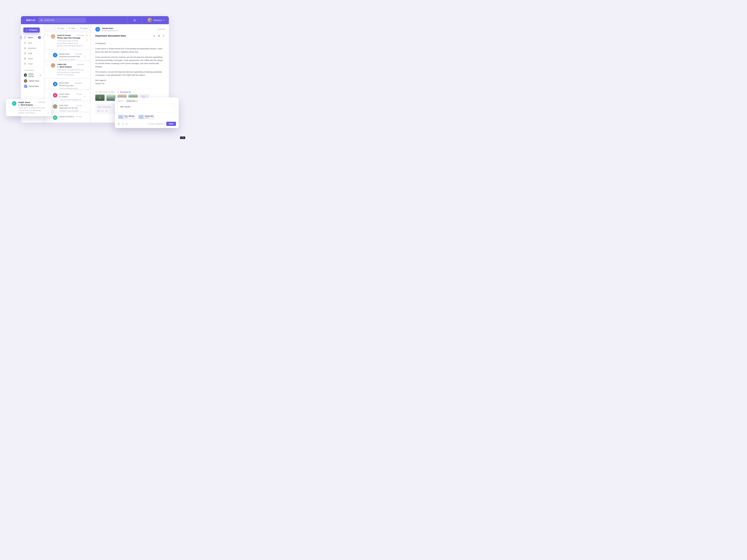 This screenshot has height=560, width=747. I want to click on mail-preview-popup: S Shajib JamalYesterday Work Enquiry Lor…, so click(29, 108).